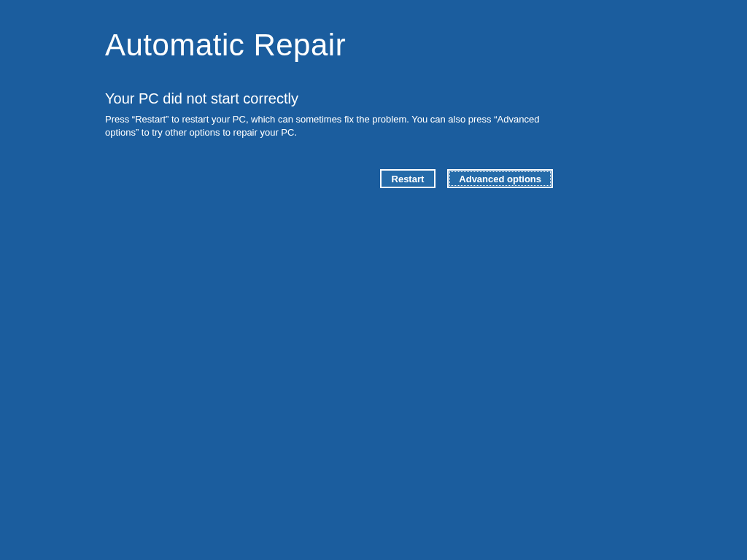  What do you see at coordinates (330, 99) in the screenshot?
I see `subtitle: Your PC did not start correctly` at bounding box center [330, 99].